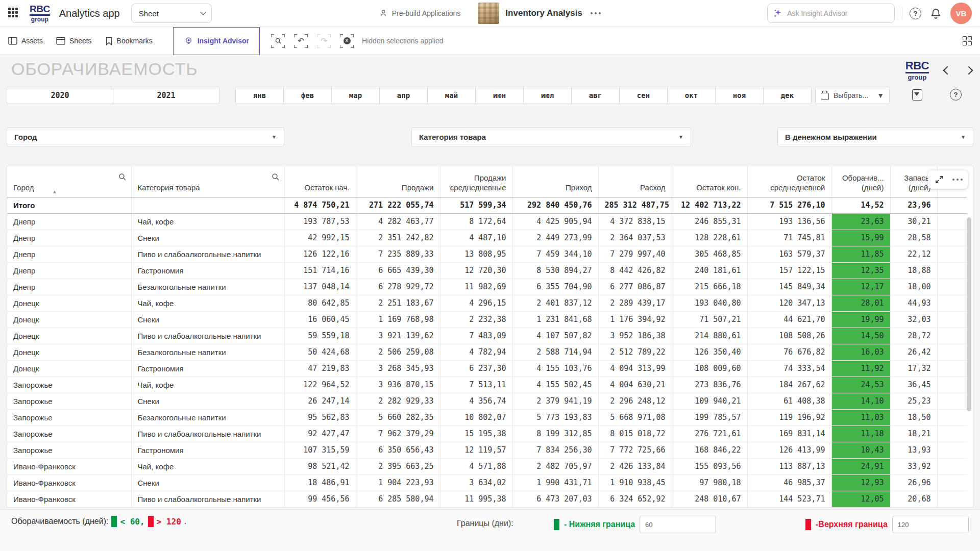 The height and width of the screenshot is (551, 980). Describe the element at coordinates (74, 41) in the screenshot. I see `sheets-button: Sheets` at that location.